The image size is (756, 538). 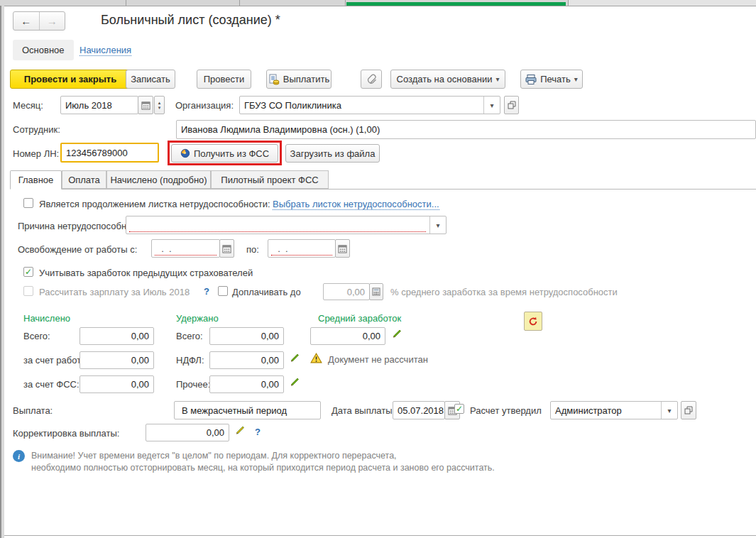 I want to click on fss-label: за счет ФСС:, so click(x=51, y=385).